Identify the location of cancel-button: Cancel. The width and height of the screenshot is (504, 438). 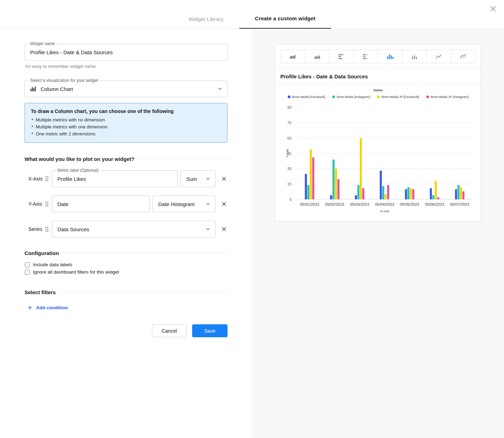
(169, 331).